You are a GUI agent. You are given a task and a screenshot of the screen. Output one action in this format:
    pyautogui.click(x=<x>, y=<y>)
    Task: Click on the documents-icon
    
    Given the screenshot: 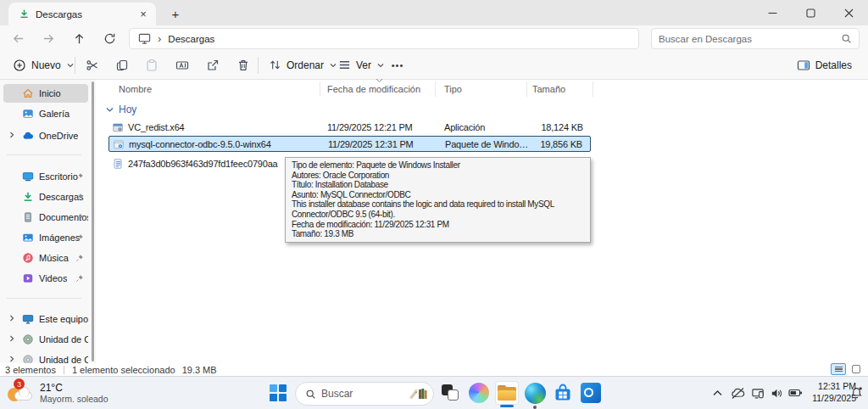 What is the action you would take?
    pyautogui.click(x=28, y=217)
    